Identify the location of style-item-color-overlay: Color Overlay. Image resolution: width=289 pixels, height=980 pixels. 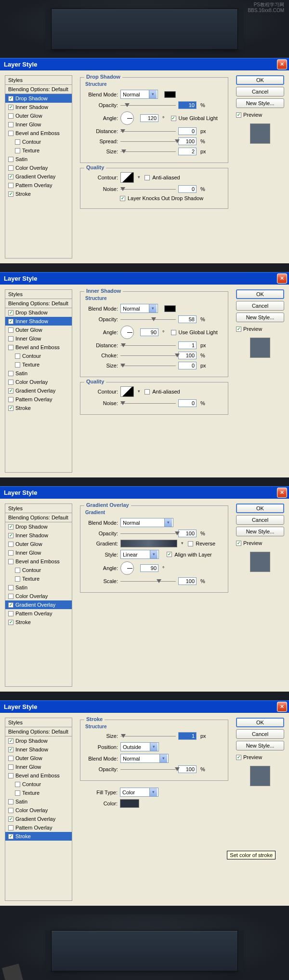
(39, 596).